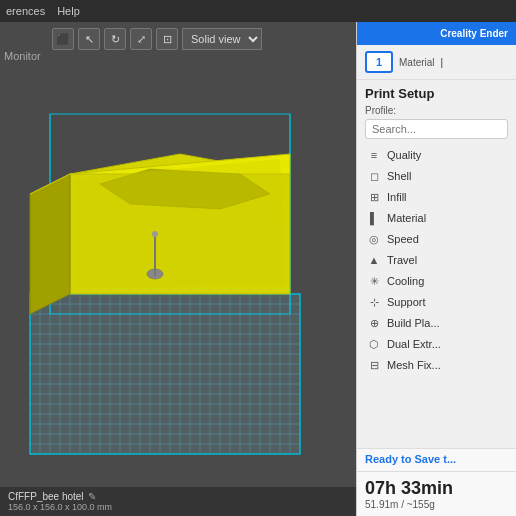 The width and height of the screenshot is (516, 516). I want to click on edit-icon: ✎, so click(92, 496).